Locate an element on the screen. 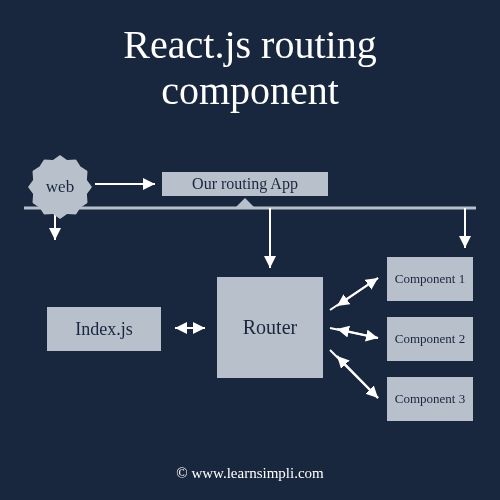 The image size is (500, 500). component-3-label: Component 3 is located at coordinates (430, 399).